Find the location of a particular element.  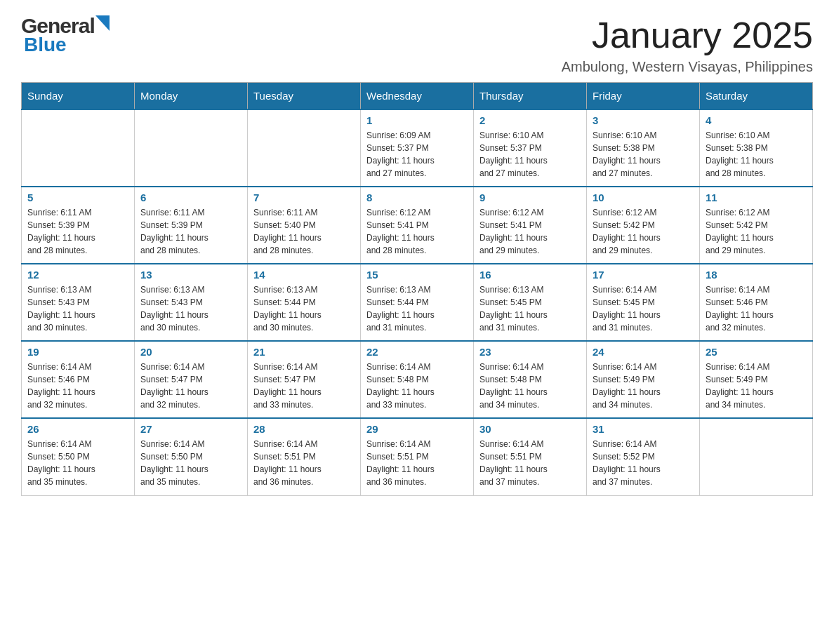

calendar-cell: 15Sunrise: 6:13 AM Sunset: 5:44 PM Dayli… is located at coordinates (417, 302).